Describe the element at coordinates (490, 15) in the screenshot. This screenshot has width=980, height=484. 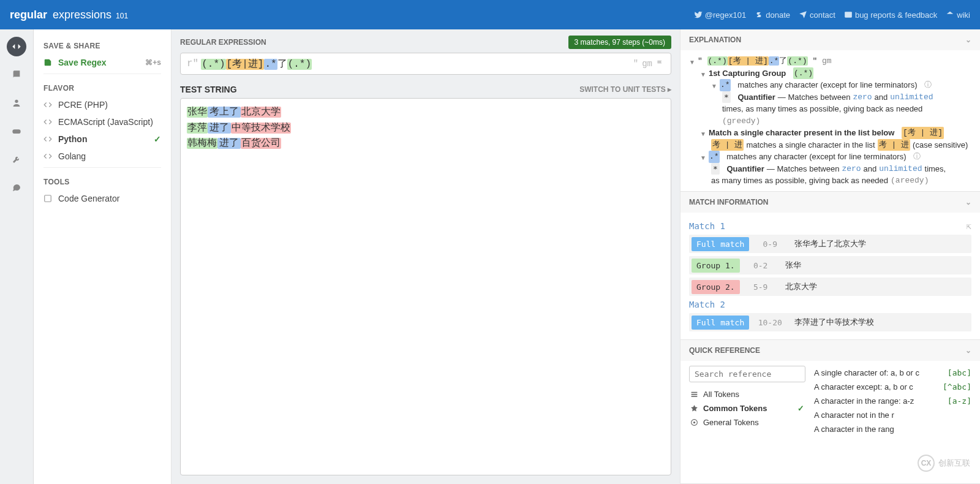
I see `topbar: regular expressions 101 @regex101 donate…` at that location.